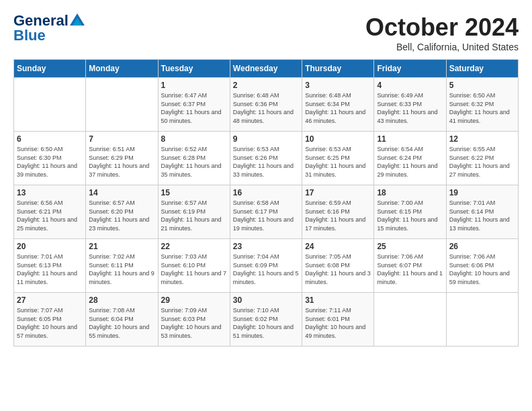 Image resolution: width=532 pixels, height=411 pixels. Describe the element at coordinates (194, 323) in the screenshot. I see `day-info: Sunrise: 7:09 AM Sunset: 6:03 PM Dayligh…` at that location.